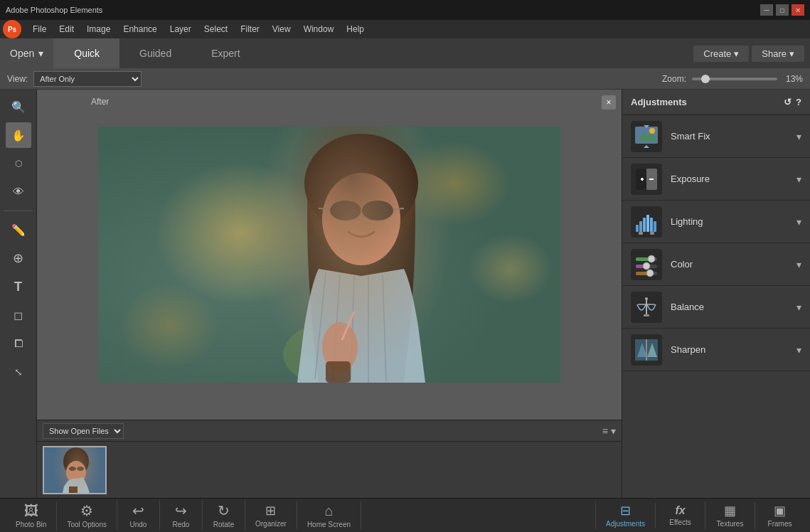 This screenshot has height=532, width=810. Describe the element at coordinates (646, 350) in the screenshot. I see `sharpen-icon` at that location.